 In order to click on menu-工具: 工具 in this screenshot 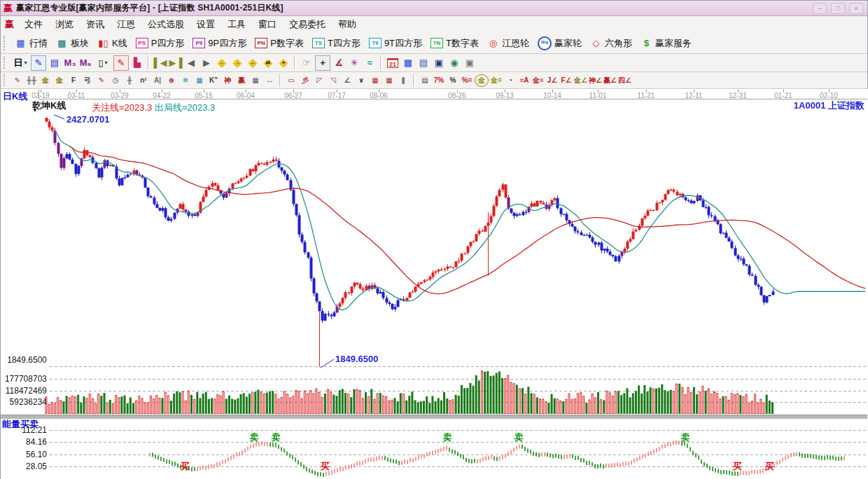, I will do `click(237, 25)`.